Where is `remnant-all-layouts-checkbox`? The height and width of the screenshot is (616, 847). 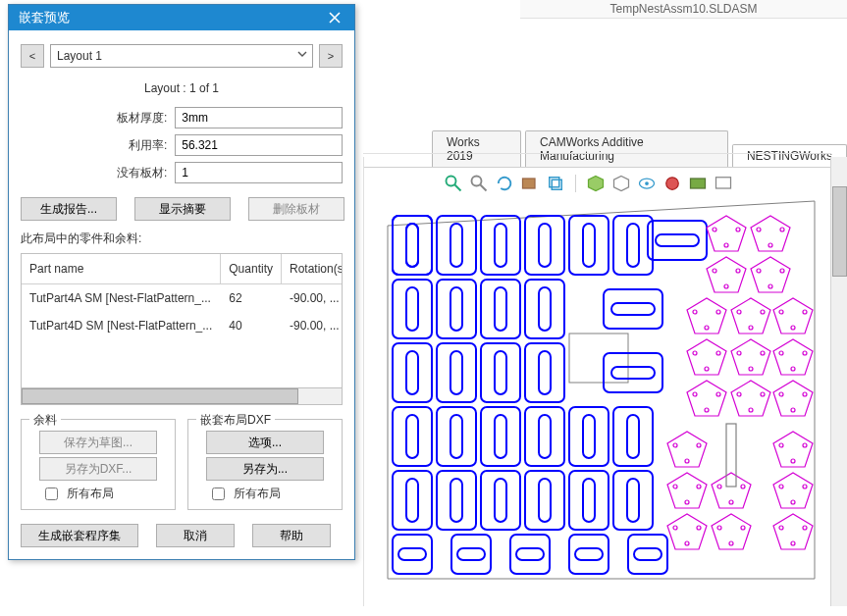
remnant-all-layouts-checkbox is located at coordinates (51, 494).